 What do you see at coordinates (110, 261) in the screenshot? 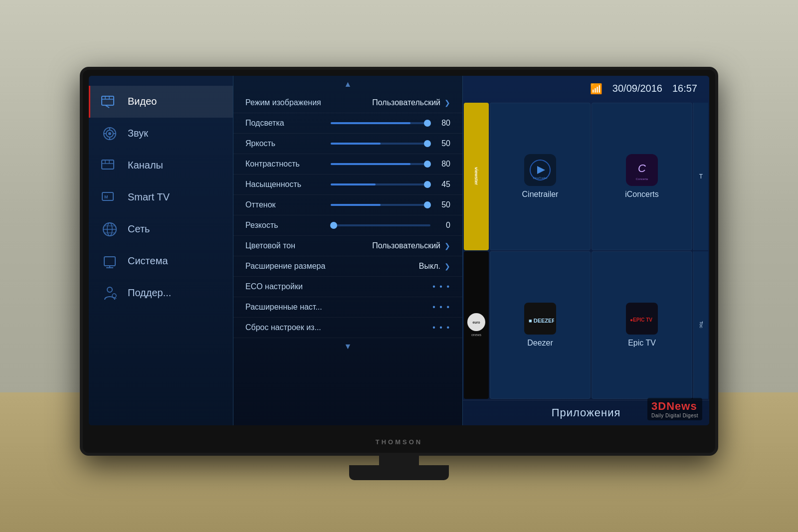
I see `system-icon` at bounding box center [110, 261].